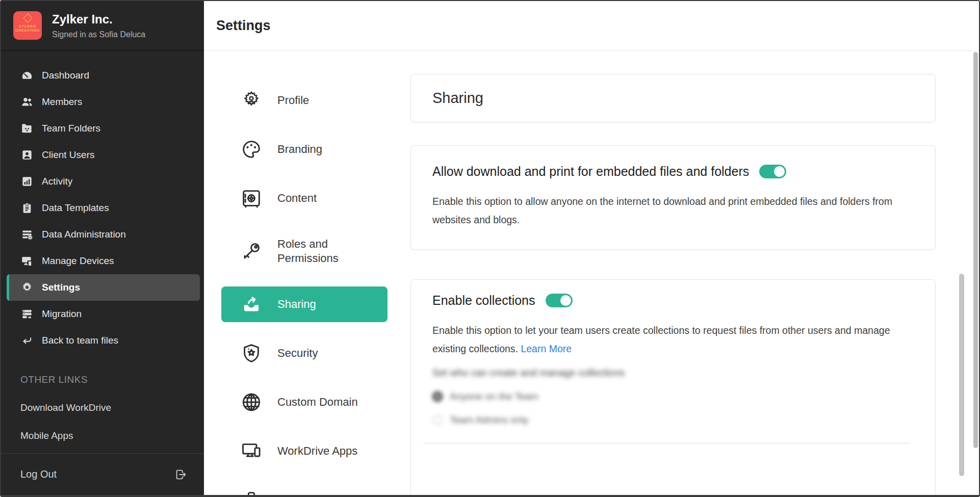 This screenshot has width=980, height=497. What do you see at coordinates (590, 171) in the screenshot?
I see `embed-download-heading: Allow download and print for embedded fi…` at bounding box center [590, 171].